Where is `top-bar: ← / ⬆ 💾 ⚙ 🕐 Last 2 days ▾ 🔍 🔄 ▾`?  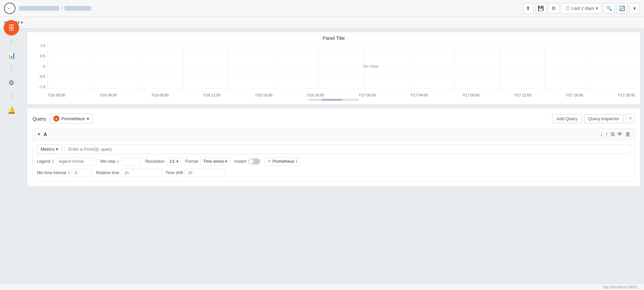
top-bar: ← / ⬆ 💾 ⚙ 🕐 Last 2 days ▾ 🔍 🔄 ▾ is located at coordinates (322, 8).